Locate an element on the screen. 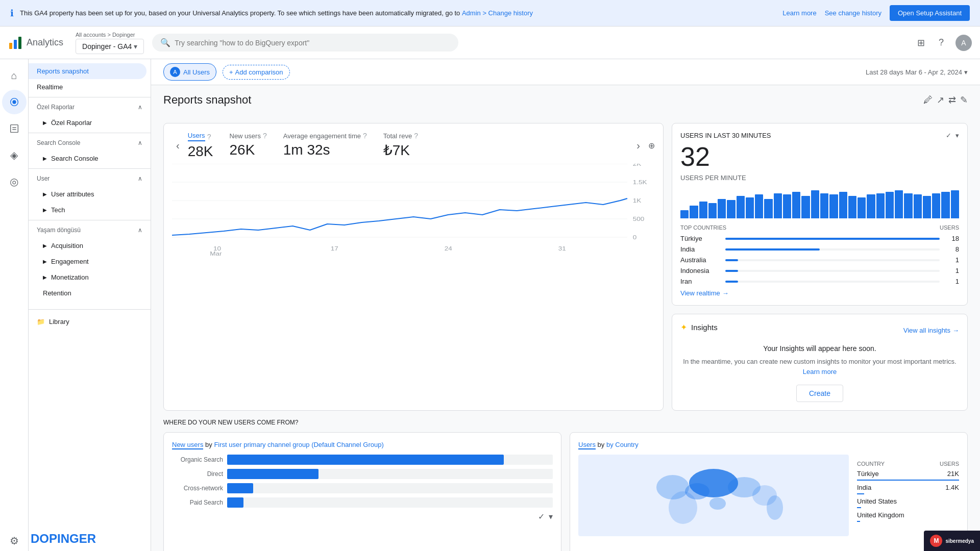  nav-realtime is located at coordinates (14, 102).